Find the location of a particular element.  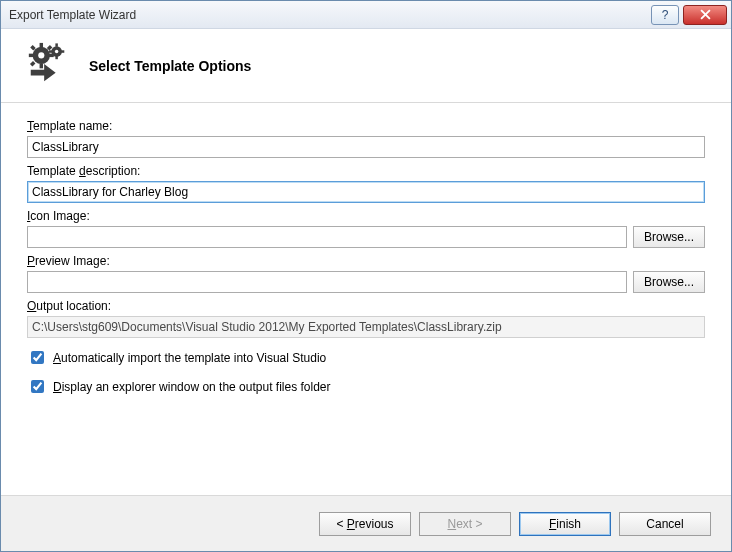

finish-button: Finish is located at coordinates (565, 524).